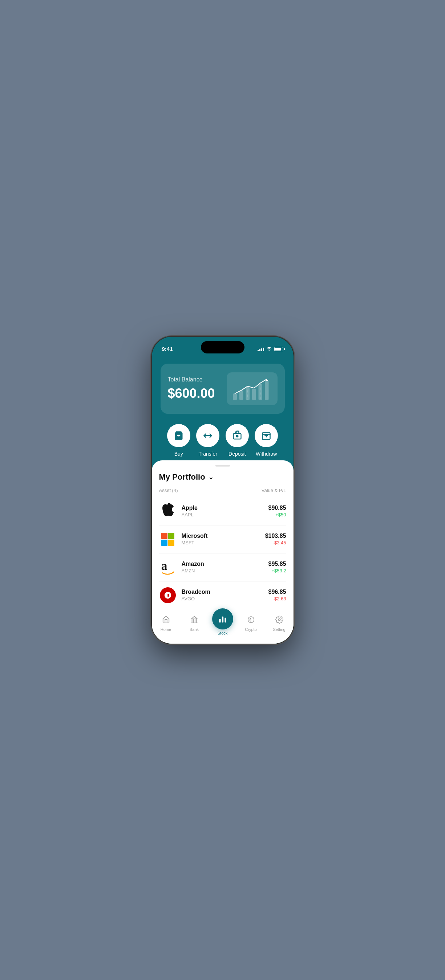  Describe the element at coordinates (182, 567) in the screenshot. I see `asset-left-amazon: a Amazon AMZN` at that location.